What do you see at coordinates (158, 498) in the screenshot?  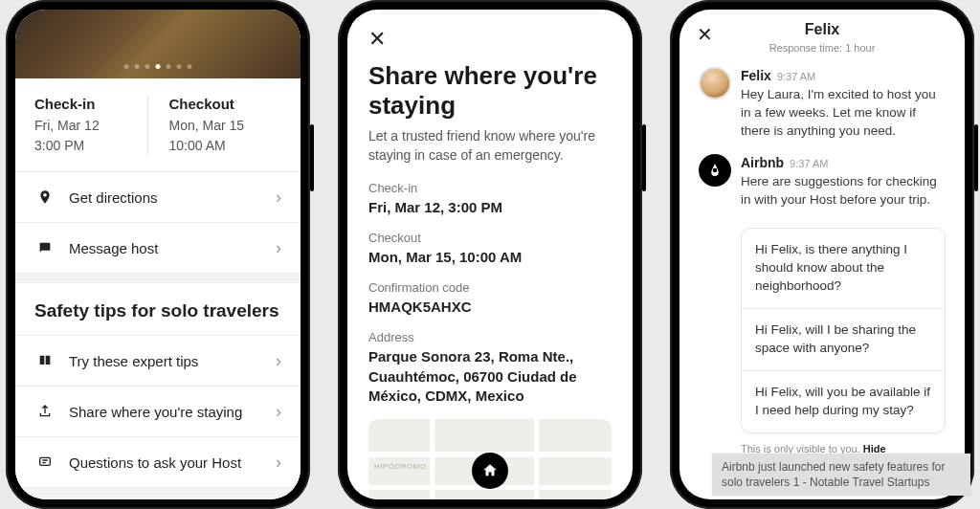 I see `reservation-details-title: Reservation details` at bounding box center [158, 498].